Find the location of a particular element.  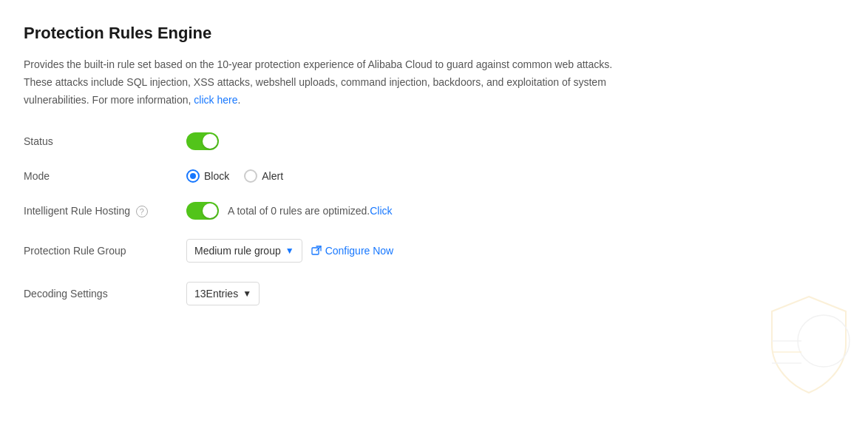

configure-now-label: Configure Now is located at coordinates (359, 251).